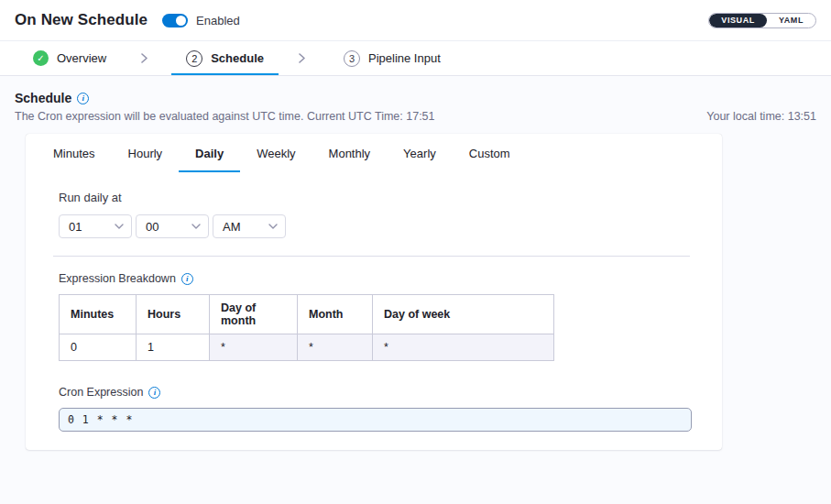 The width and height of the screenshot is (831, 504). What do you see at coordinates (95, 226) in the screenshot?
I see `hour-select: 01` at bounding box center [95, 226].